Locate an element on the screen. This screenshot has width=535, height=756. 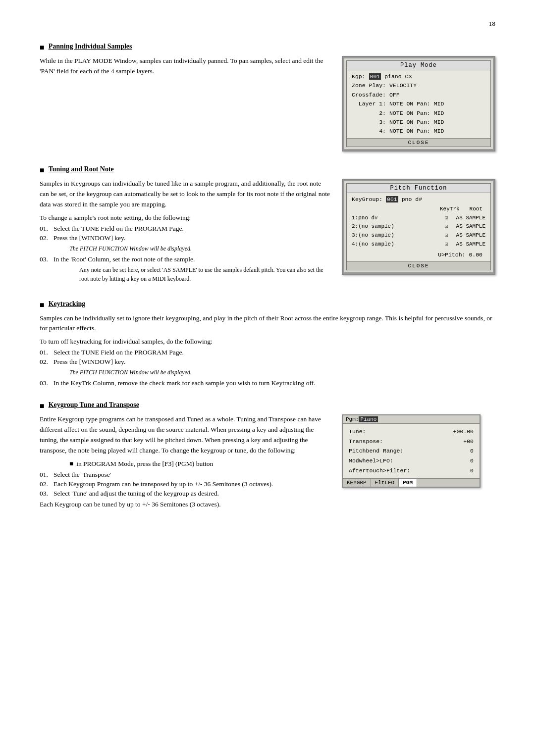
section2-step3: 03. In the 'Root' Column, set the root n… is located at coordinates (186, 259).